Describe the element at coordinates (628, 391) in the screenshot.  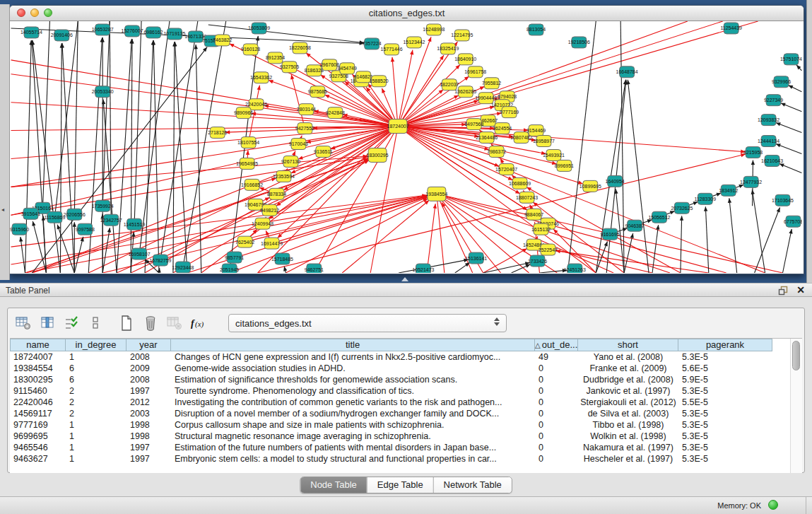
I see `table-cell: Jankovic et al. (1997)` at that location.